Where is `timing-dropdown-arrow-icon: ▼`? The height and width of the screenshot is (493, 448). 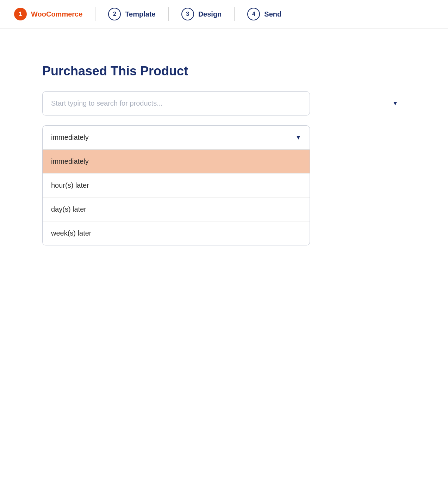 timing-dropdown-arrow-icon: ▼ is located at coordinates (298, 138).